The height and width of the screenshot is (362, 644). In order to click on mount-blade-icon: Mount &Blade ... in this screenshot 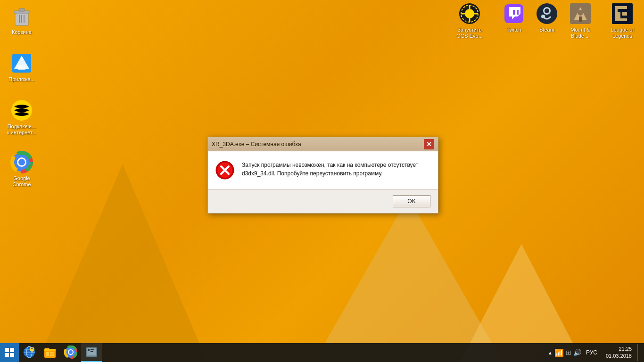, I will do `click(580, 21)`.